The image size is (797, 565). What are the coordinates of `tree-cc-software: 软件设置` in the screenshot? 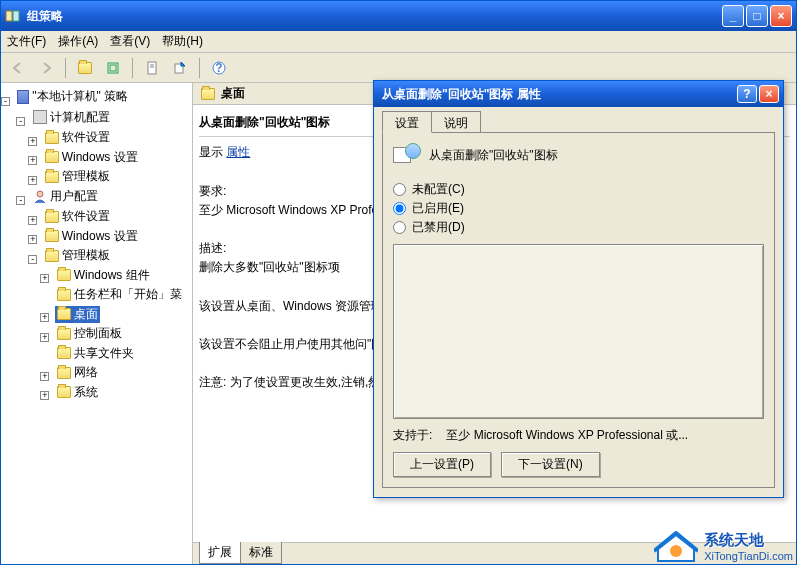 It's located at (78, 138).